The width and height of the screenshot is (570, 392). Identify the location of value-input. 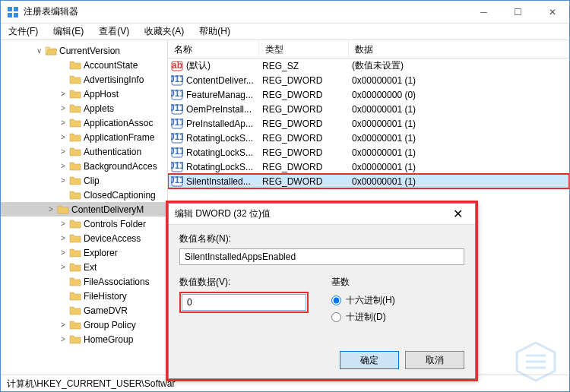
(244, 302).